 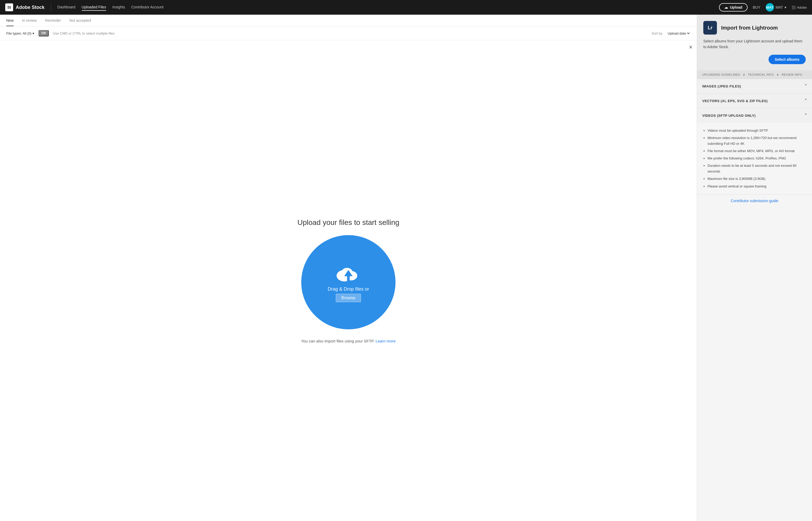 What do you see at coordinates (29, 22) in the screenshot?
I see `tab-in-review: In review` at bounding box center [29, 22].